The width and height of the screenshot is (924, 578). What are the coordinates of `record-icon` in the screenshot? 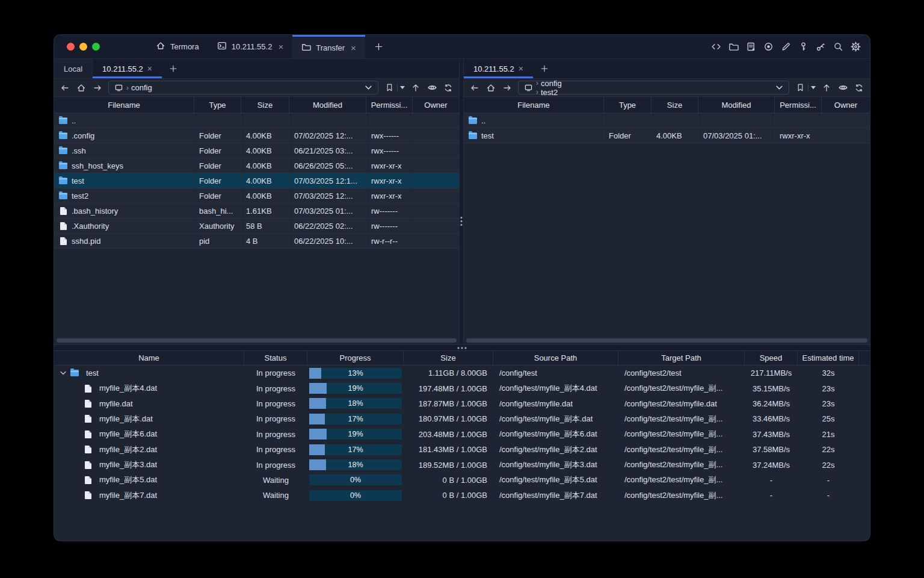 It's located at (768, 47).